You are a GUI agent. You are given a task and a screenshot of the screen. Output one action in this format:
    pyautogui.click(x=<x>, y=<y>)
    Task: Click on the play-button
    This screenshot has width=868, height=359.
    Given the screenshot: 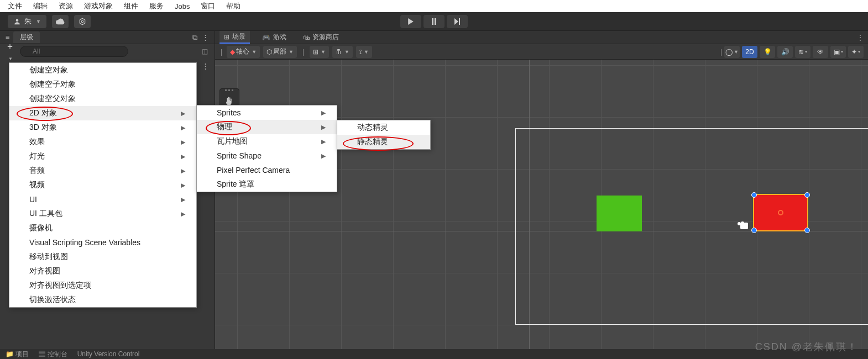 What is the action you would take?
    pyautogui.click(x=411, y=22)
    